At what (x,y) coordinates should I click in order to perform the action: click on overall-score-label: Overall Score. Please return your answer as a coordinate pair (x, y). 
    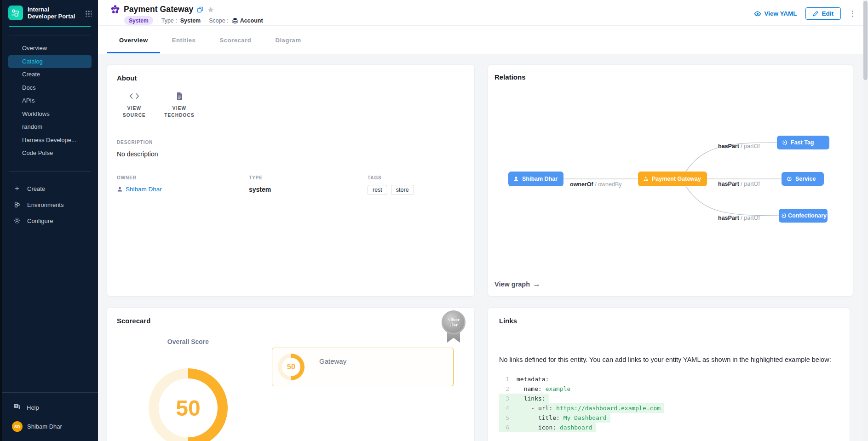
    Looking at the image, I should click on (188, 342).